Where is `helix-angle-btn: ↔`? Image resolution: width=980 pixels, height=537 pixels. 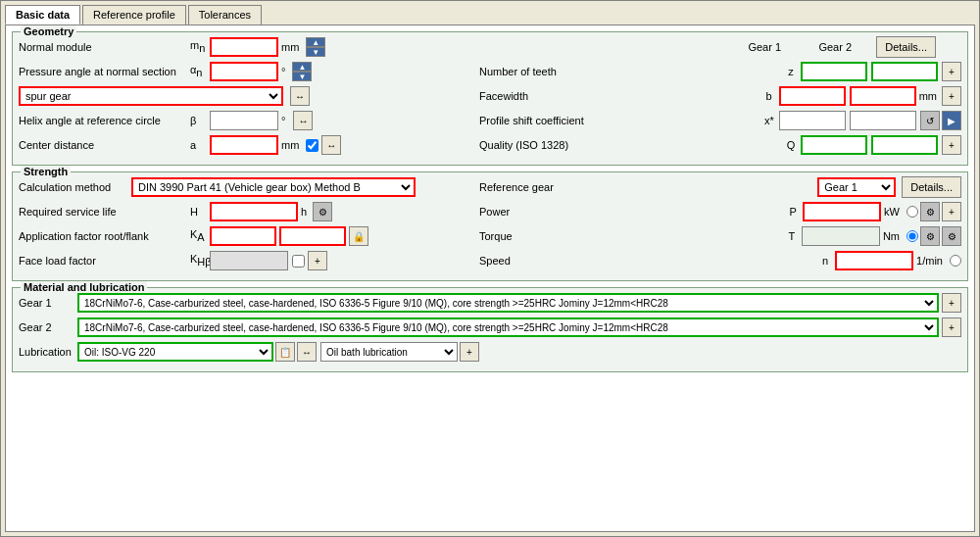
helix-angle-btn: ↔ is located at coordinates (303, 121).